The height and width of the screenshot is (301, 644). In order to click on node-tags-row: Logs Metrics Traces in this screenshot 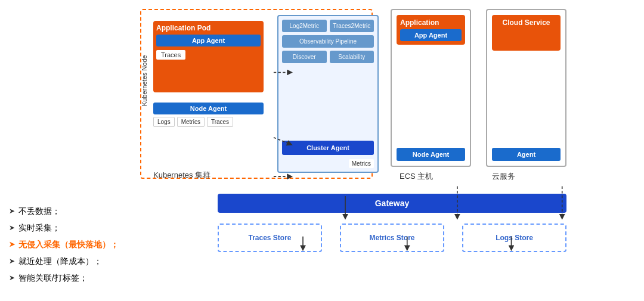, I will do `click(209, 122)`.